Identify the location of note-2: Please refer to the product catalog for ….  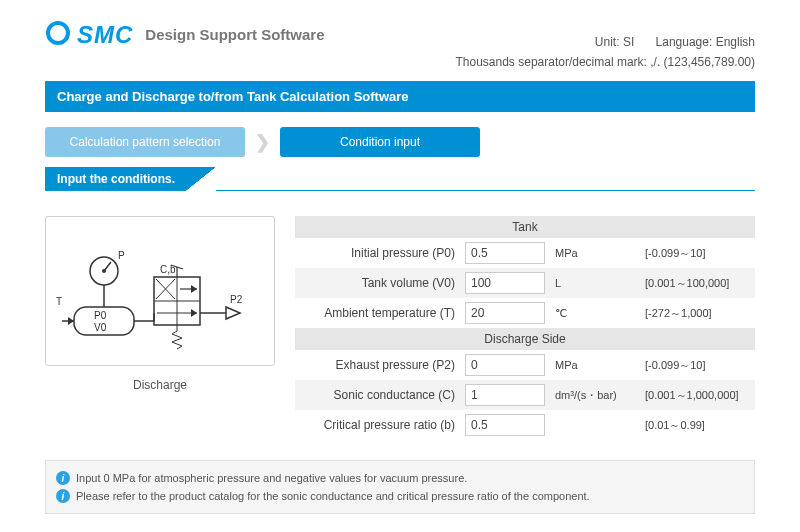
(333, 496).